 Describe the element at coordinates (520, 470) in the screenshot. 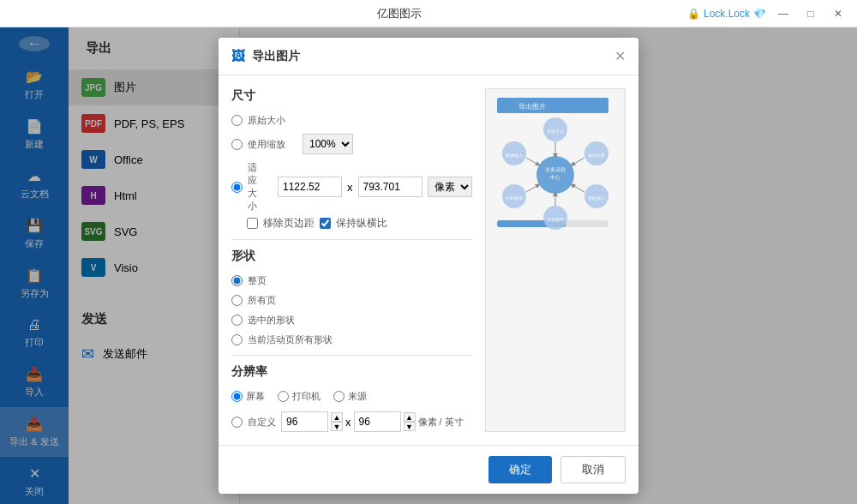

I see `confirm-button: 确定` at that location.